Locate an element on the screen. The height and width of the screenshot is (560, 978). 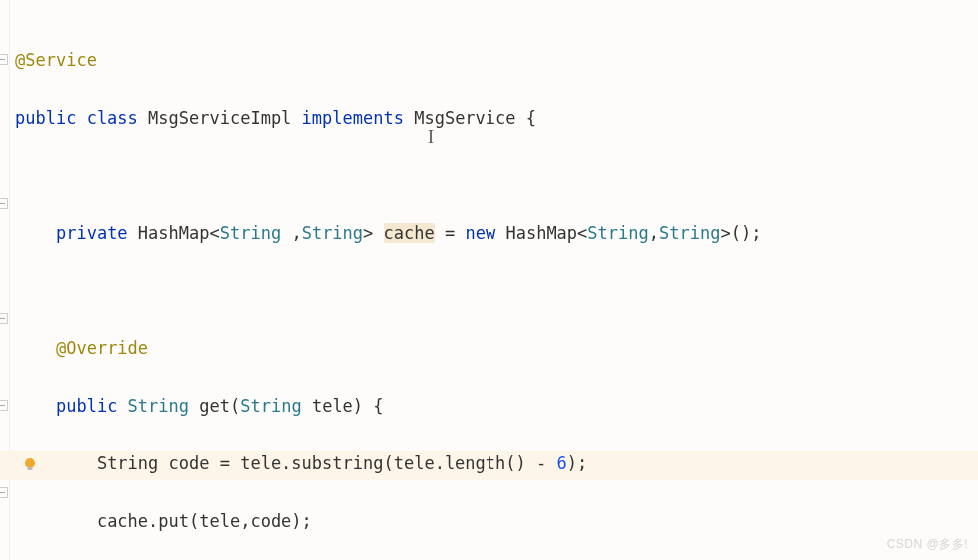
code-line: String code = tele.substring(tele.length… is located at coordinates (328, 463).